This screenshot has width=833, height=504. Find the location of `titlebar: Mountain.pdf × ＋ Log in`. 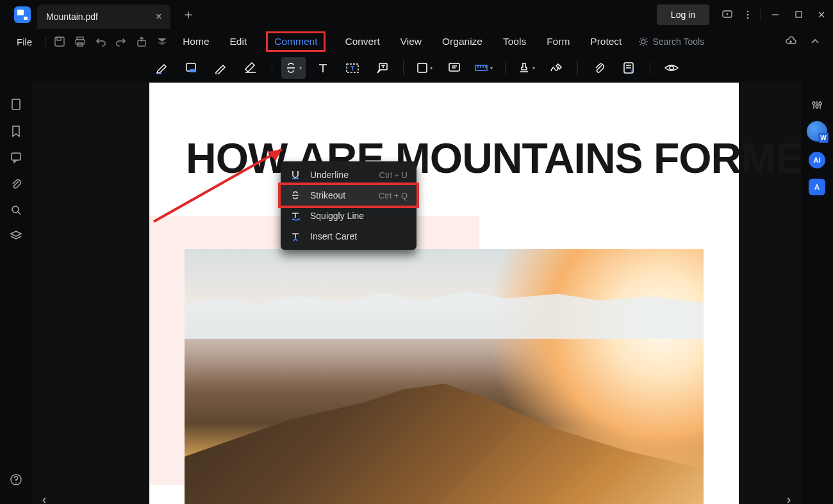

titlebar: Mountain.pdf × ＋ Log in is located at coordinates (416, 14).